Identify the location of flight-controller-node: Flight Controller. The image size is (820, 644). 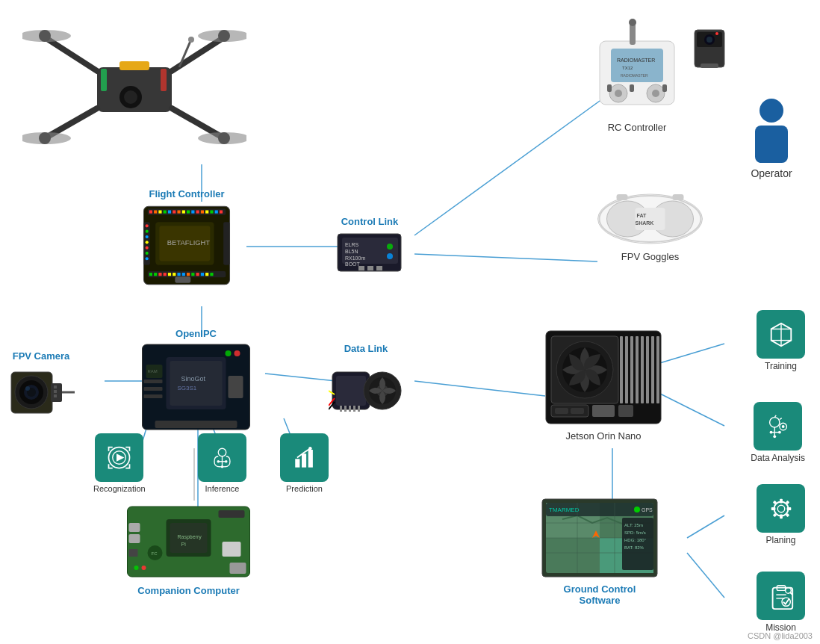
(187, 238).